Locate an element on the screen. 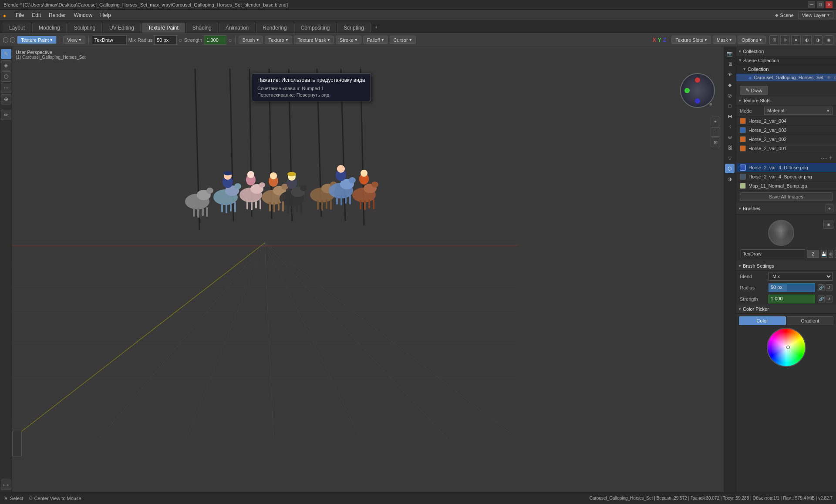  brush-name-field is located at coordinates (773, 254).